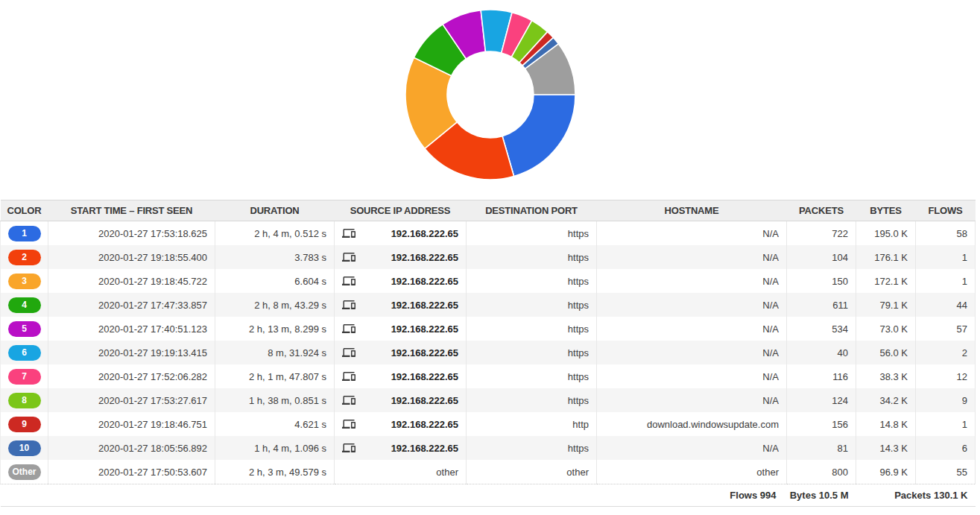 This screenshot has width=980, height=515. I want to click on flows-cell: 1, so click(946, 257).